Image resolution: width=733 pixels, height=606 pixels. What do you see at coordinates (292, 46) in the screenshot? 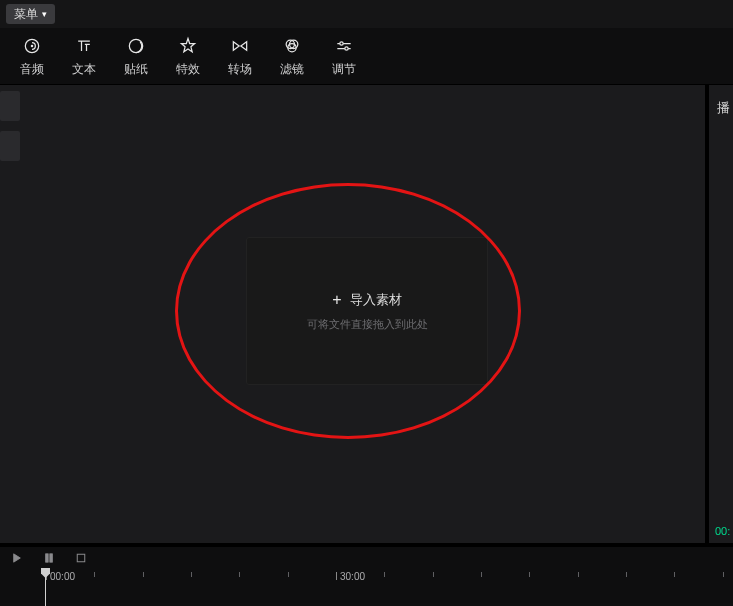
I see `filter-icon` at bounding box center [292, 46].